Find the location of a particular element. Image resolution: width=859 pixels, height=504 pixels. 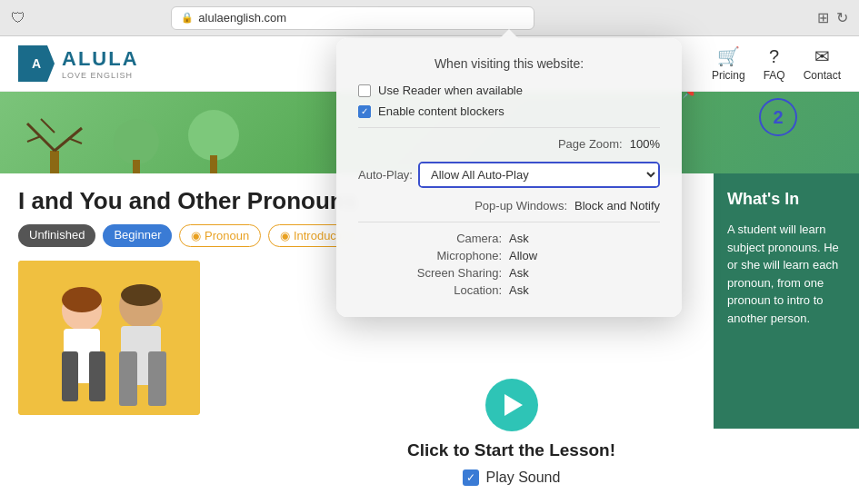

microphone-value: Allow is located at coordinates (584, 256).